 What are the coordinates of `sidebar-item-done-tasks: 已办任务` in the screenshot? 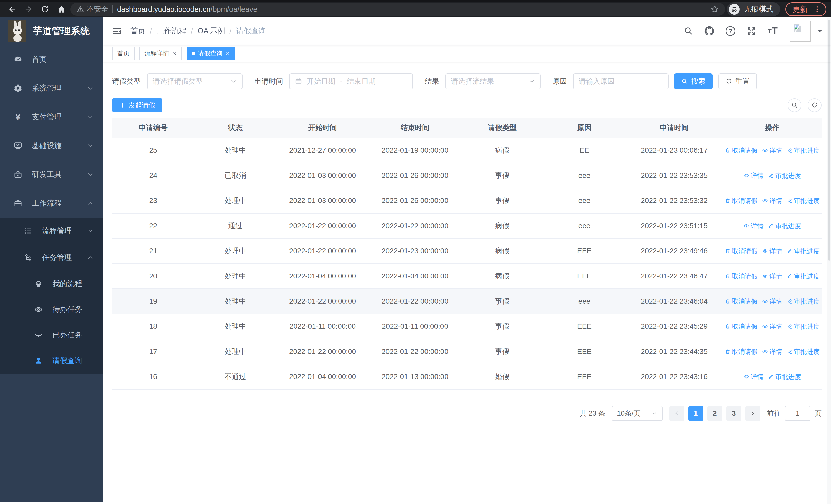 It's located at (51, 335).